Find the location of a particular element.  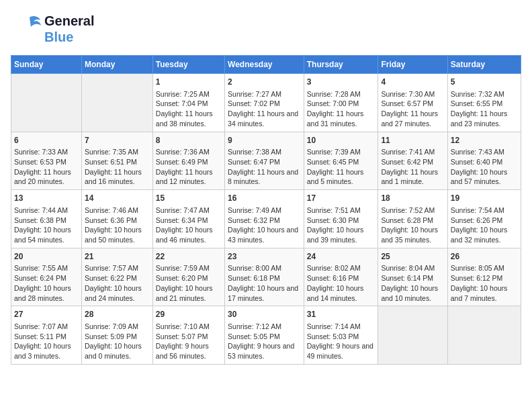

day-content: Sunrise: 7:43 AMSunset: 6:40 PMDaylight:… is located at coordinates (484, 167).